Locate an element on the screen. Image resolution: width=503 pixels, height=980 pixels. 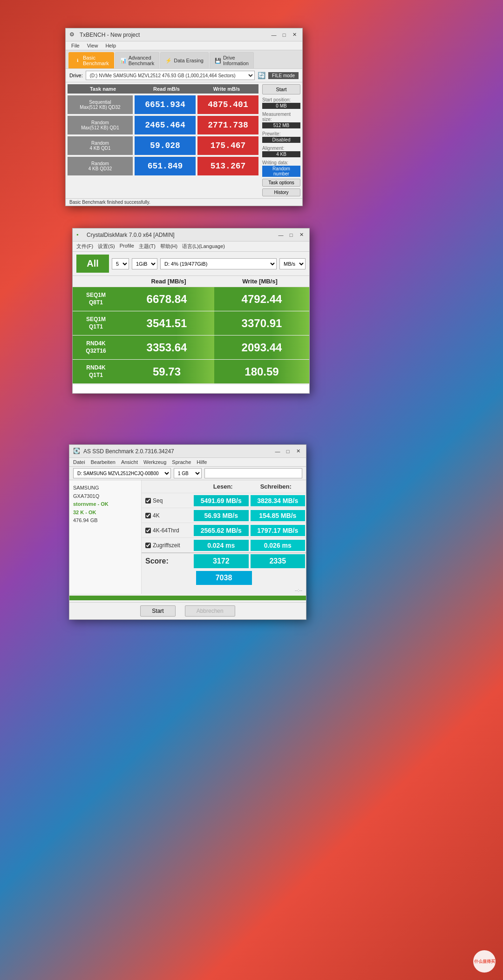
txbench-body: Task name Read mB/s Write mB/s Sequentia… is located at coordinates (184, 141).